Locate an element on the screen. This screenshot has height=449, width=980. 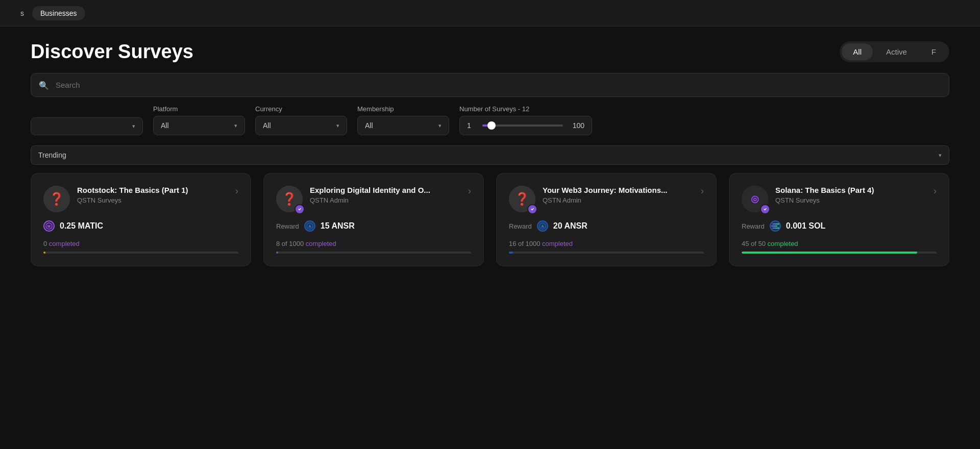
search-wrap: 🔍 is located at coordinates (490, 85).